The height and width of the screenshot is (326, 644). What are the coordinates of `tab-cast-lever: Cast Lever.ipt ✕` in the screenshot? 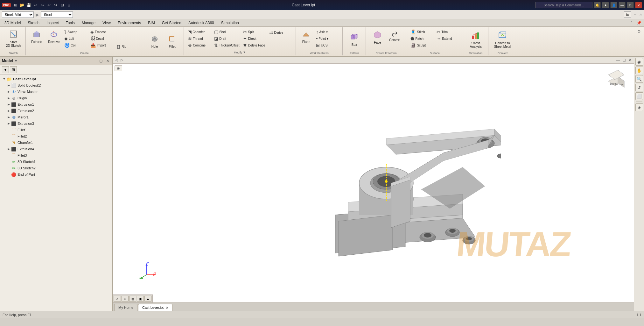 It's located at (155, 308).